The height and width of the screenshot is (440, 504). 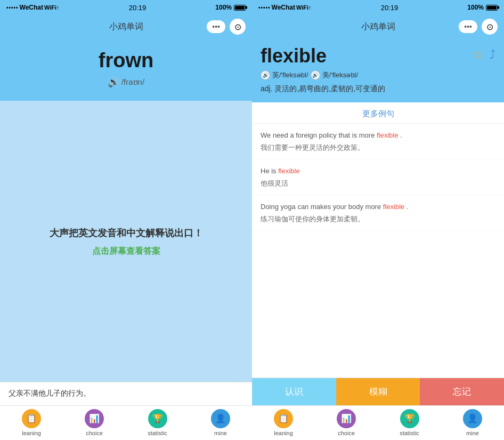 I want to click on mine-label-2: mine, so click(x=473, y=433).